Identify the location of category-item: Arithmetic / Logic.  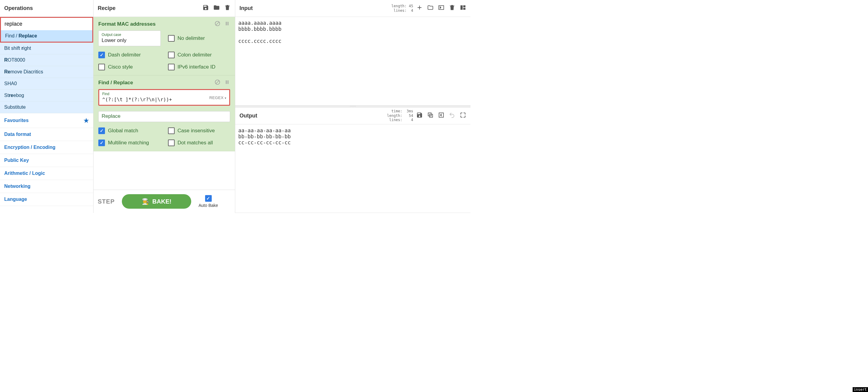
(46, 173).